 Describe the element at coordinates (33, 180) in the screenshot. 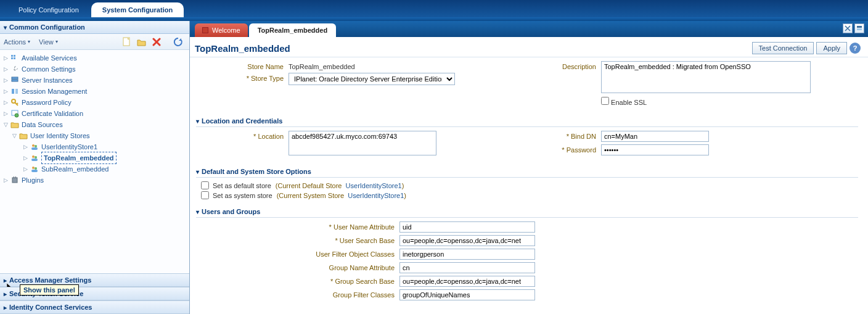

I see `tree-plugins: Plugins` at that location.